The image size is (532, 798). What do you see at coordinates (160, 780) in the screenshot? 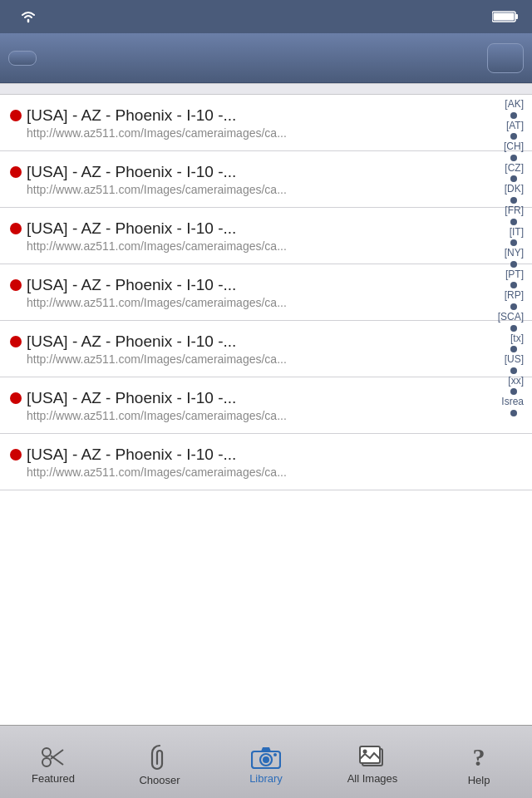
I see `tab-label: Chooser` at bounding box center [160, 780].